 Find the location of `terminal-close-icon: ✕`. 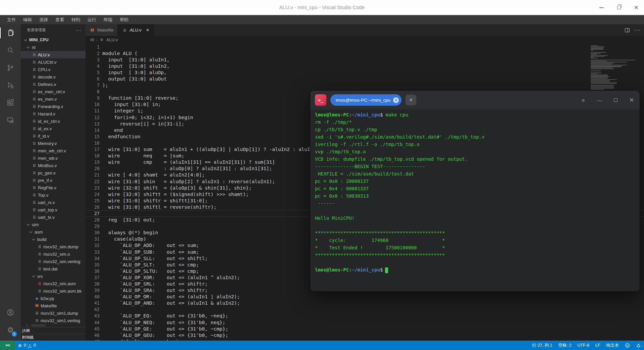

terminal-close-icon: ✕ is located at coordinates (632, 100).